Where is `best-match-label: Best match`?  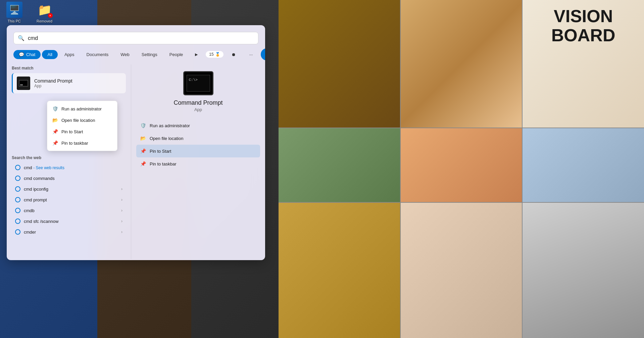 best-match-label: Best match is located at coordinates (69, 68).